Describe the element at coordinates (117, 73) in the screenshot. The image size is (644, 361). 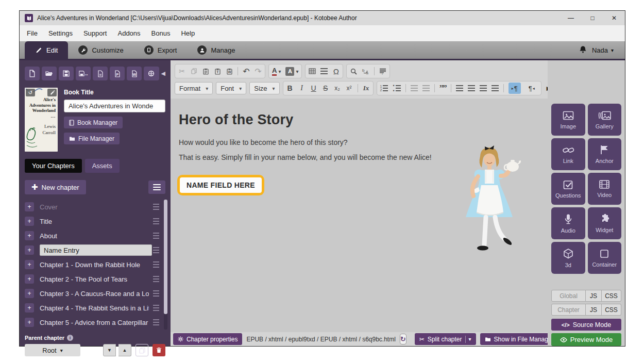
I see `export-ppt-button: P` at that location.